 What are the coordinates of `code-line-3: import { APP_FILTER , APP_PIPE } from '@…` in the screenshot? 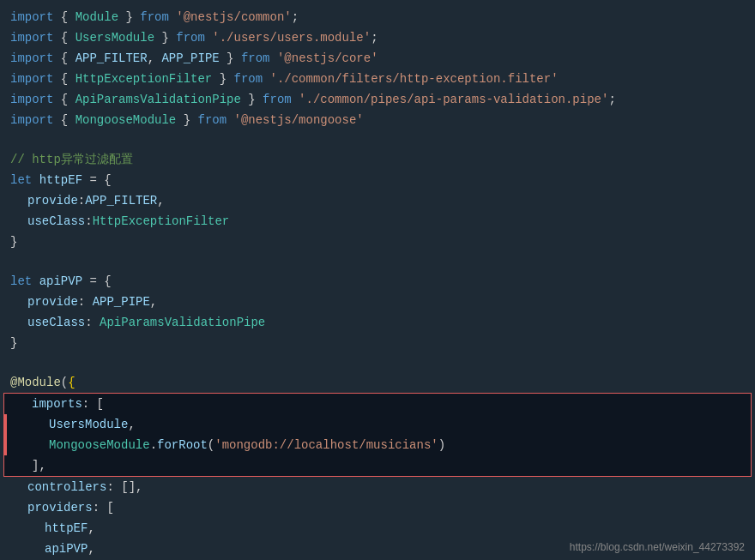 It's located at (378, 58).